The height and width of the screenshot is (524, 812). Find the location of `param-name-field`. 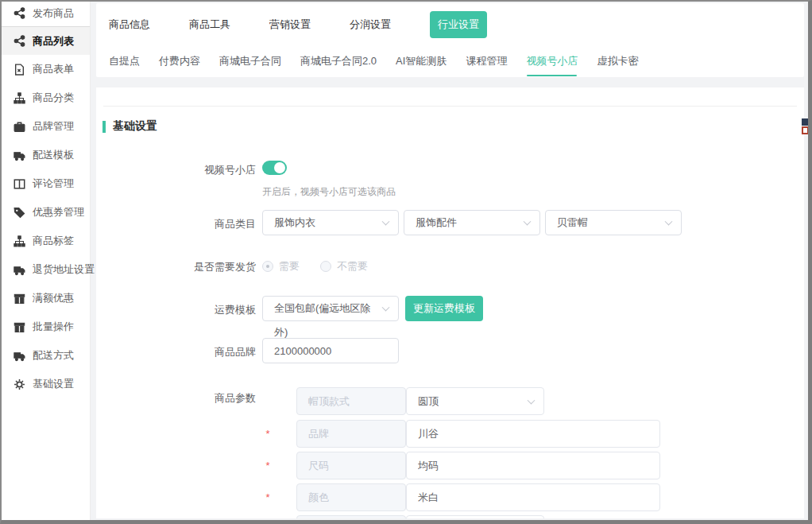

param-name-field is located at coordinates (351, 517).